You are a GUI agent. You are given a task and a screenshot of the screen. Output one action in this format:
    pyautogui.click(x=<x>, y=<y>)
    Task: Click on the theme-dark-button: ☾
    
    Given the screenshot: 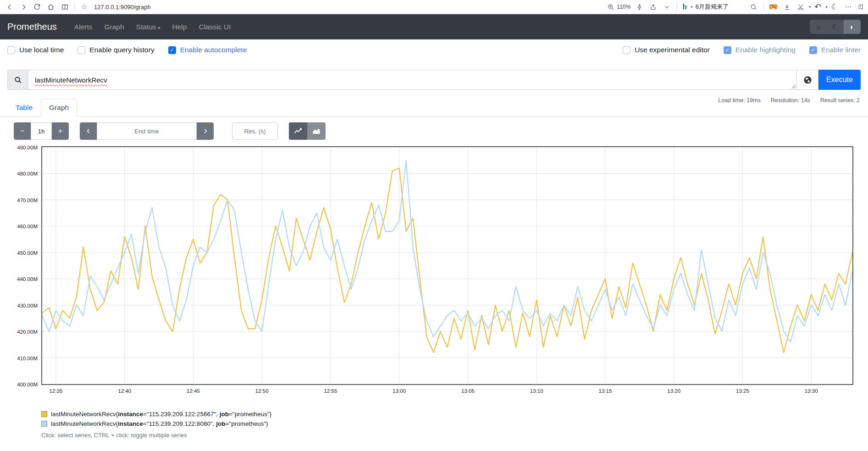 What is the action you would take?
    pyautogui.click(x=835, y=27)
    